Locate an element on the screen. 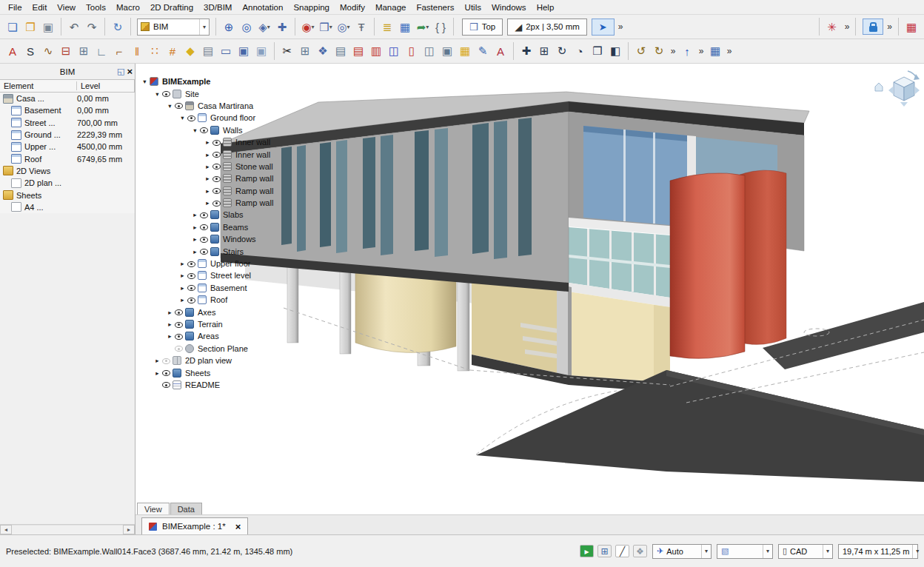 The image size is (924, 567). tree-item: Section Plane is located at coordinates (206, 349).